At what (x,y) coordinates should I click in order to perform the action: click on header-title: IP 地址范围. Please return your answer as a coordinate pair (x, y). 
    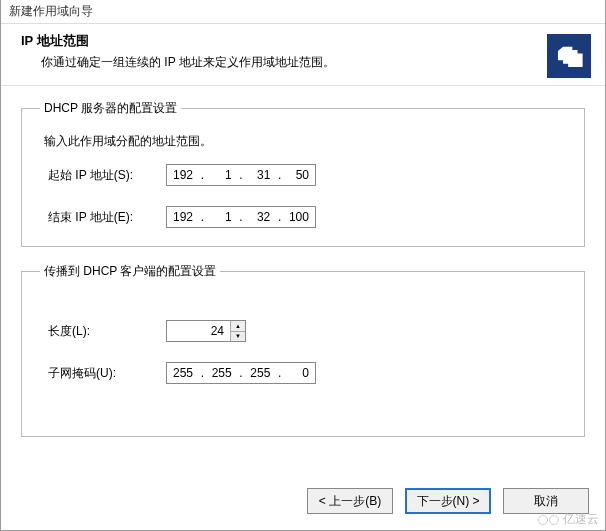
    Looking at the image, I should click on (303, 41).